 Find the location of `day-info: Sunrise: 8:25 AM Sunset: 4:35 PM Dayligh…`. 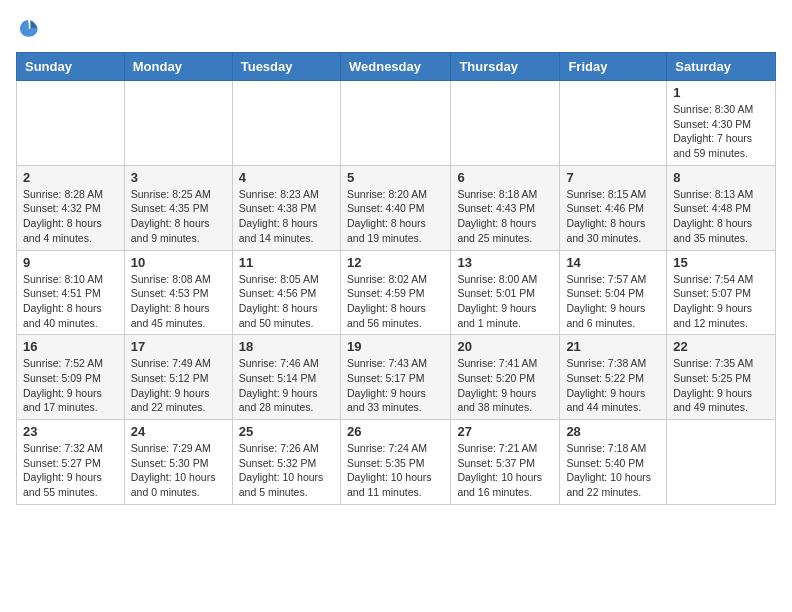

day-info: Sunrise: 8:25 AM Sunset: 4:35 PM Dayligh… is located at coordinates (178, 216).